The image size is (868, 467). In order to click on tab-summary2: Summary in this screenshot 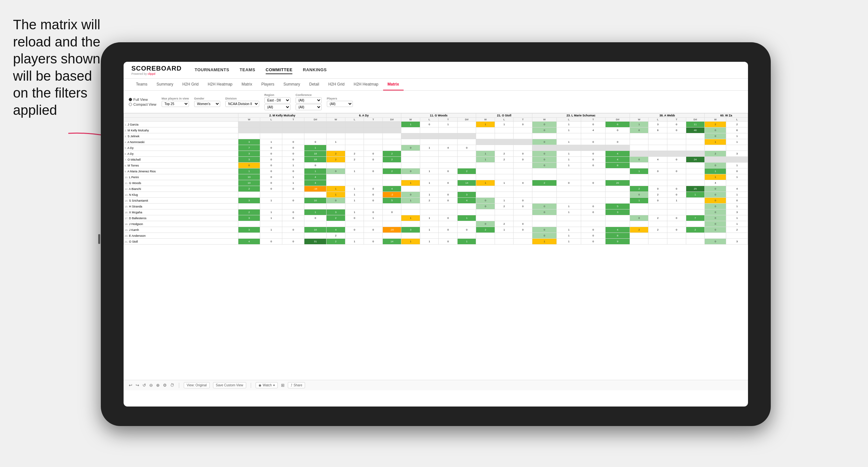, I will do `click(291, 85)`.